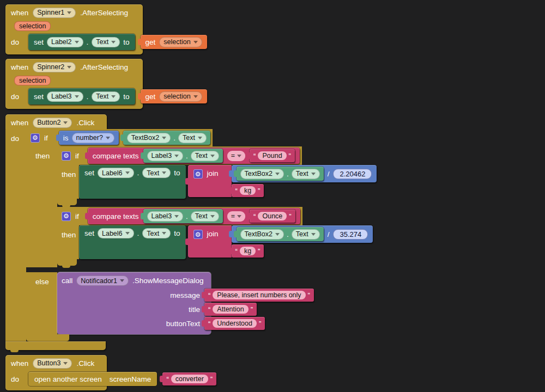 This screenshot has height=392, width=545. What do you see at coordinates (259, 191) in the screenshot?
I see `close-quote: ”` at bounding box center [259, 191].